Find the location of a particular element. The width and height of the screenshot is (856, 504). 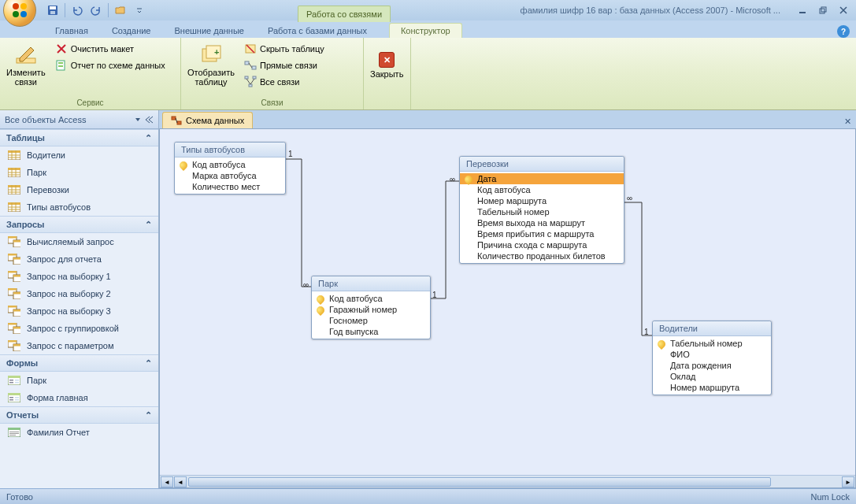

relationship-report-button: Отчет по схеме данных is located at coordinates (110, 65).